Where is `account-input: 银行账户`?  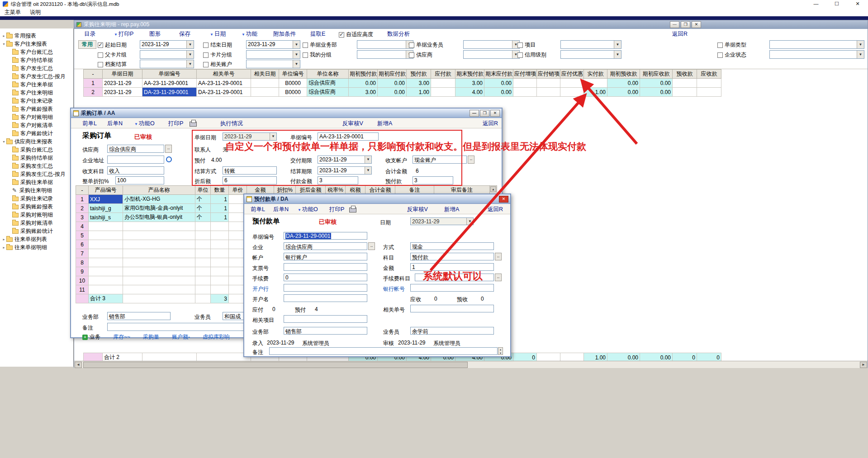
account-input: 银行账户 is located at coordinates (326, 257).